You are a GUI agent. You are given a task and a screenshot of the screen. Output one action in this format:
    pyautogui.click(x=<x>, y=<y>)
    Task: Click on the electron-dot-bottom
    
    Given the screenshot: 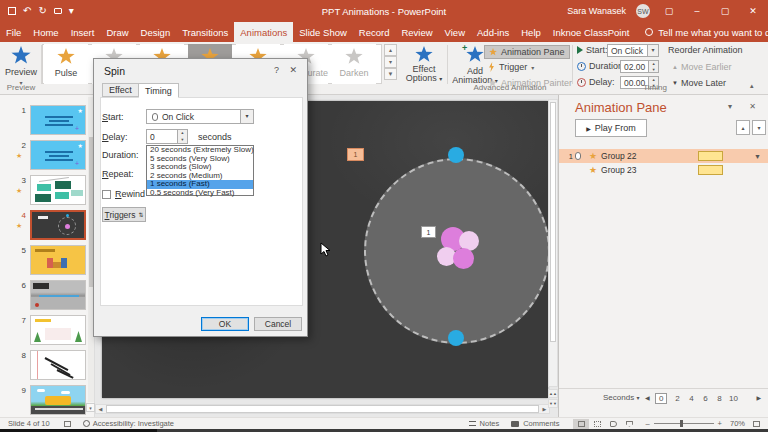 What is the action you would take?
    pyautogui.click(x=456, y=338)
    